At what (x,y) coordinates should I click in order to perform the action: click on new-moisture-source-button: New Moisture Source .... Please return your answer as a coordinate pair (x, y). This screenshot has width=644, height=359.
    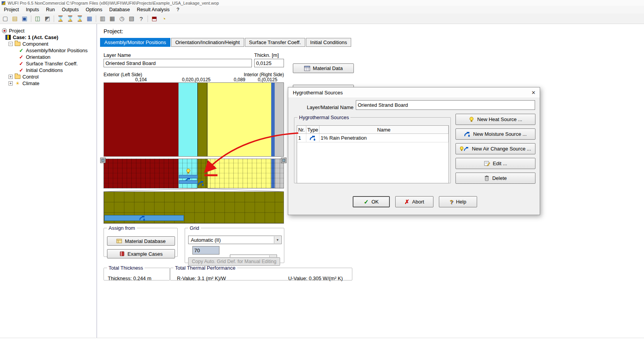
    Looking at the image, I should click on (495, 134).